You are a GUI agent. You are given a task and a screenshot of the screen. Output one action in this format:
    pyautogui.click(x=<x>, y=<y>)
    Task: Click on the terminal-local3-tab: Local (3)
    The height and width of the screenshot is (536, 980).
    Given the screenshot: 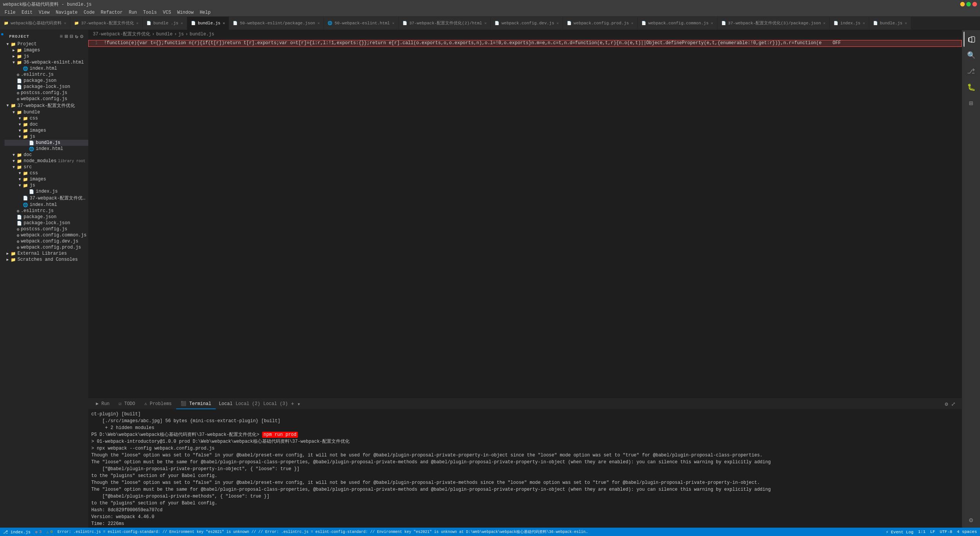 What is the action you would take?
    pyautogui.click(x=275, y=404)
    